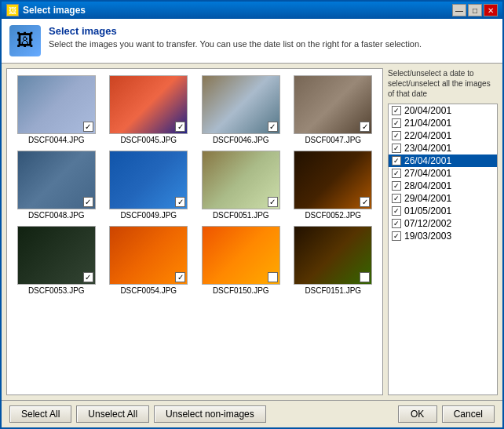 This screenshot has height=429, width=504. Describe the element at coordinates (459, 10) in the screenshot. I see `minimize-button: —` at that location.